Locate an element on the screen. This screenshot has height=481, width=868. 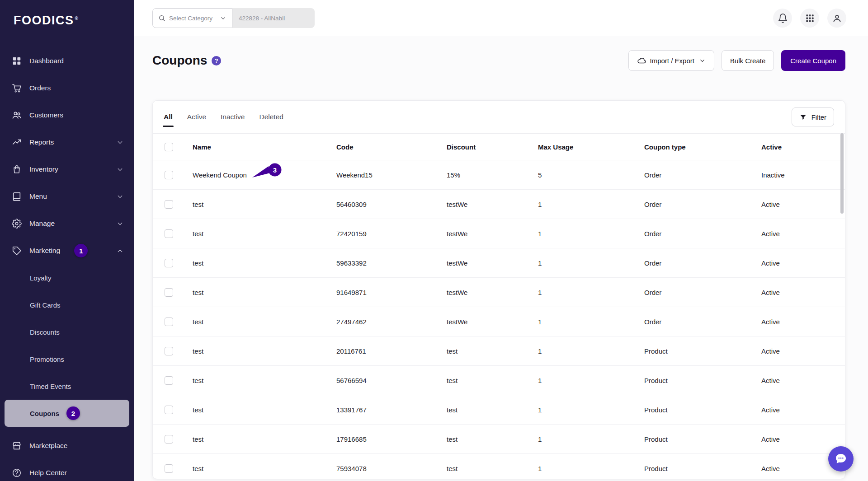
table-row: test59633392testWe1OrderActive is located at coordinates (499, 263).